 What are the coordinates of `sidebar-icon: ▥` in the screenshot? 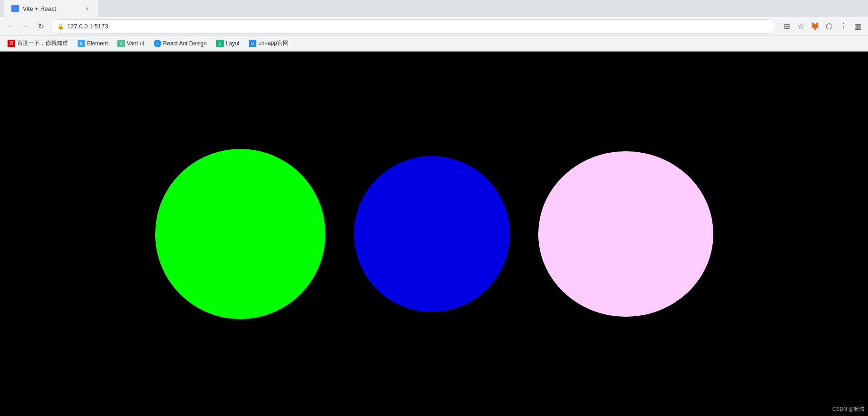 It's located at (858, 26).